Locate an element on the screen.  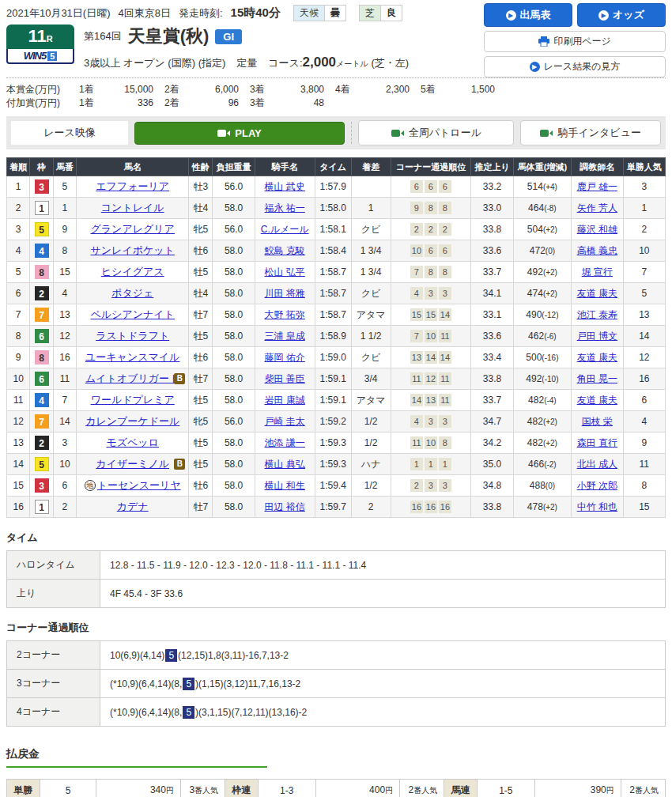
horse-name-link: ラストドラフト is located at coordinates (133, 335).